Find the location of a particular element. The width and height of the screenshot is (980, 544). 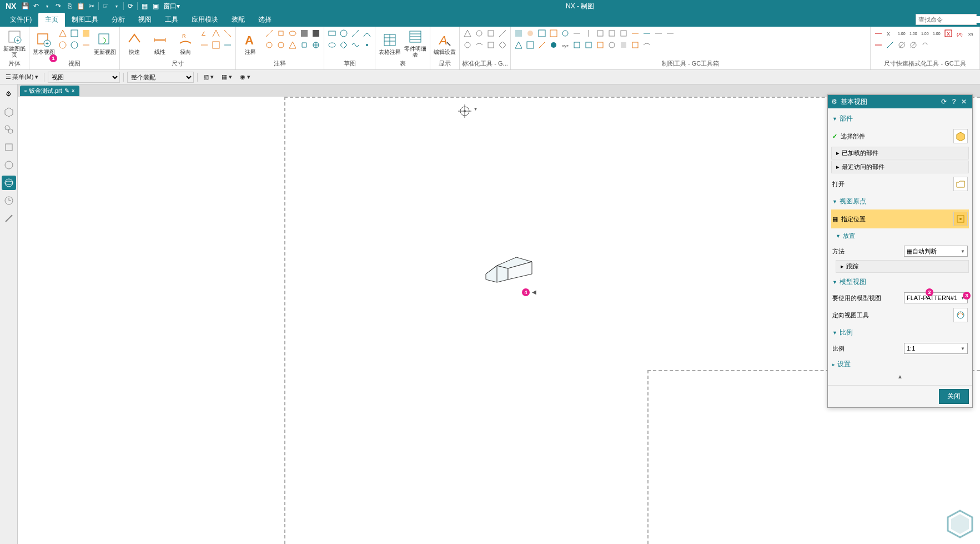

menu-view: 视图 is located at coordinates (145, 20).